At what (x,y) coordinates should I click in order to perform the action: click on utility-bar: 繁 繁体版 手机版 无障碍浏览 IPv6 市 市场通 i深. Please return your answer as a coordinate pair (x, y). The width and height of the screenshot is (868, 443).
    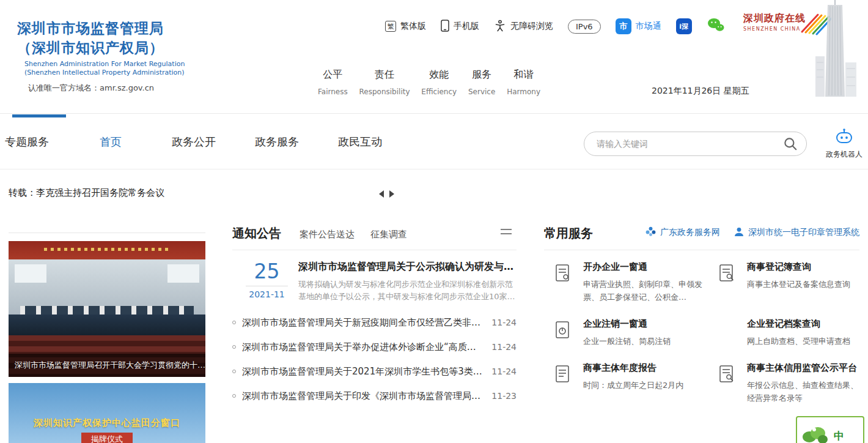
    Looking at the image, I should click on (555, 26).